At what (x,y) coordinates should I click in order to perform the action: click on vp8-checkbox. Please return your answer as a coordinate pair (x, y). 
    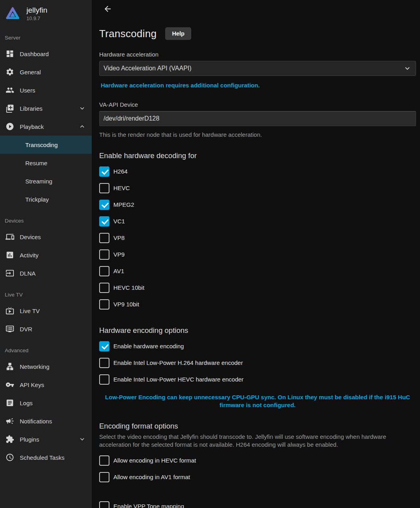
    Looking at the image, I should click on (104, 238).